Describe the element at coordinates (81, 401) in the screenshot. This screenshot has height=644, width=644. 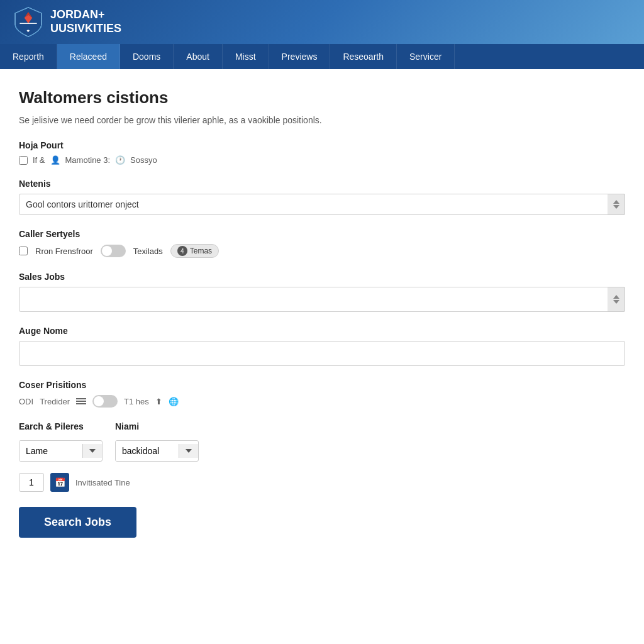
I see `hamburger-icon` at that location.